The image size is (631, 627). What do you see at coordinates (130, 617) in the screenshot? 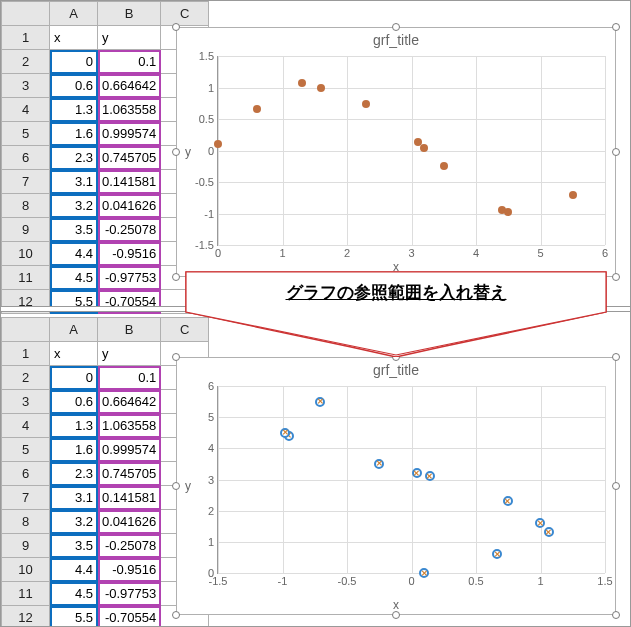
I see `cell-B12: -0.70554` at bounding box center [130, 617].